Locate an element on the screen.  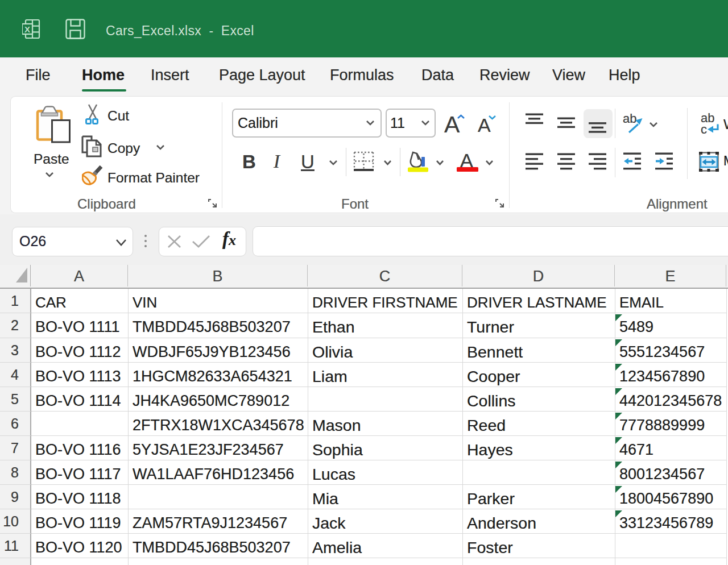
svg-text: ab is located at coordinates (630, 119).